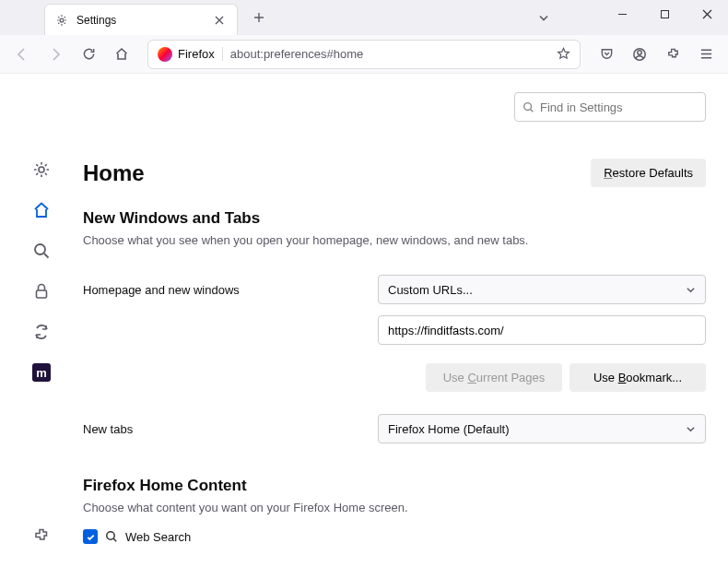  What do you see at coordinates (88, 54) in the screenshot?
I see `reload-button` at bounding box center [88, 54].